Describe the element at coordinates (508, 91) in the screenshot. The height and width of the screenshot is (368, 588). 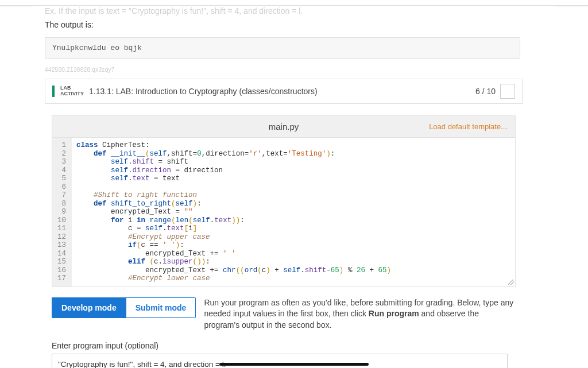
I see `score-box` at that location.